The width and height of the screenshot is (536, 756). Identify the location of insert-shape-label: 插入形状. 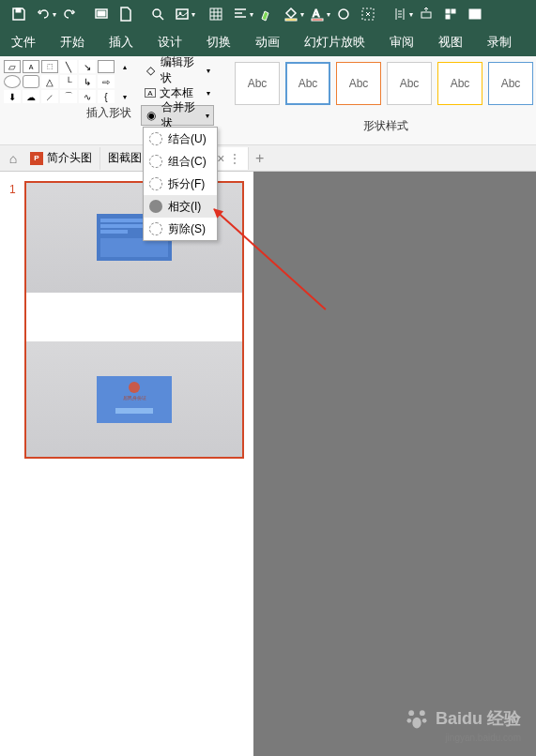
(69, 113).